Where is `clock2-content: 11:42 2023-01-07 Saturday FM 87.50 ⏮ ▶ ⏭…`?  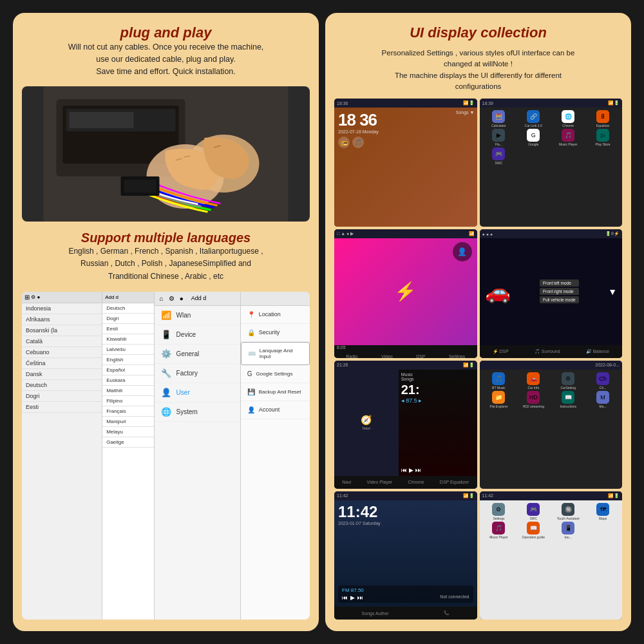
clock2-content: 11:42 2023-01-07 Saturday FM 87.50 ⏮ ▶ ⏭… is located at coordinates (406, 554).